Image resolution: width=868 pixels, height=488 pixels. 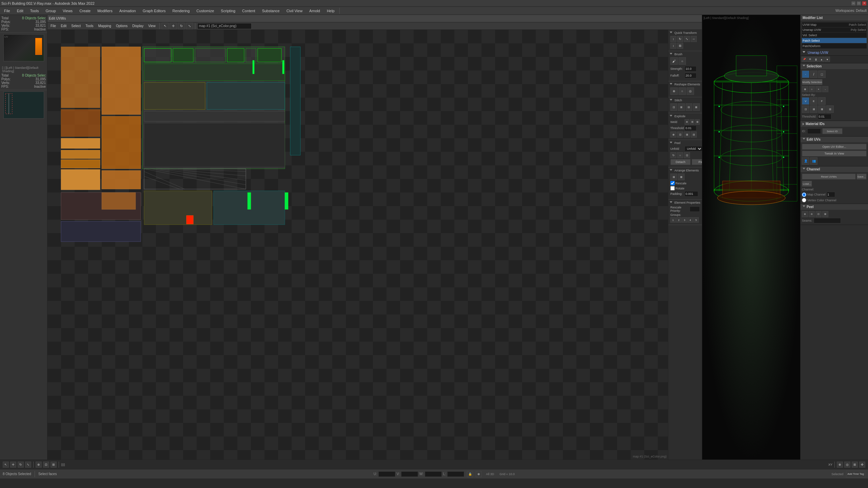 I want to click on qt-scale: ⤡, so click(x=687, y=39).